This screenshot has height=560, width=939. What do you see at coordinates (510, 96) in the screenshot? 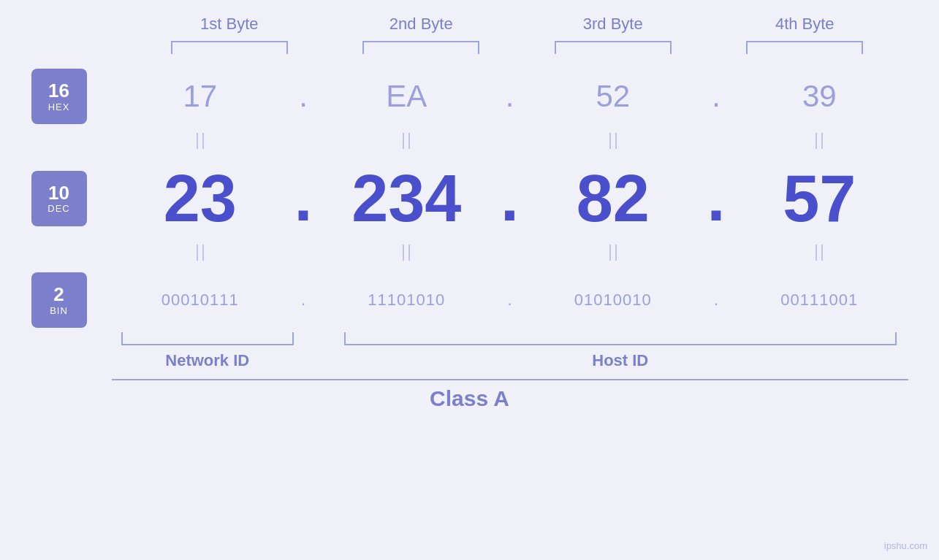
I see `hex-values-row: 17 . EA . 52 .` at bounding box center [510, 96].